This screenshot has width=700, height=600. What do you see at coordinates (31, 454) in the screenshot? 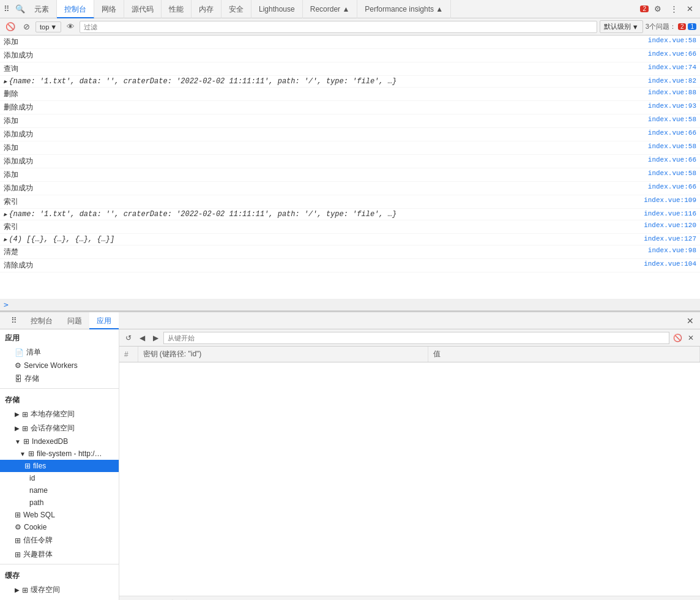
I see `file-system-db-icon: ⊞` at bounding box center [31, 454].